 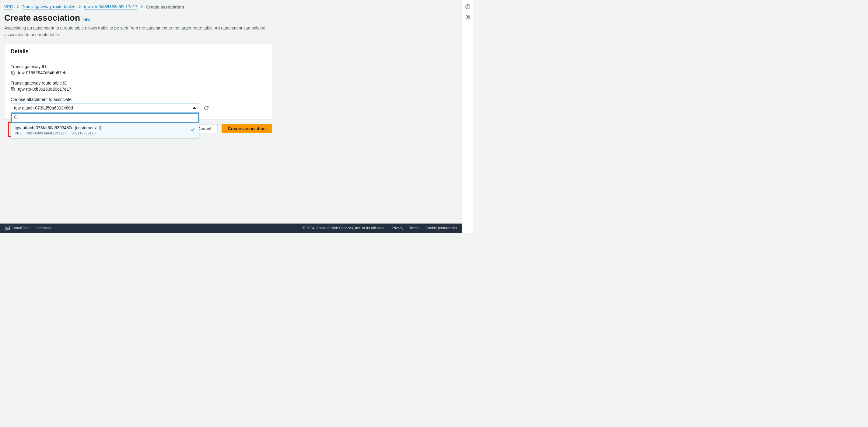 I want to click on attachment-dropdown: tgw-attach-073faf50a6393480d (customer-a…, so click(x=105, y=125).